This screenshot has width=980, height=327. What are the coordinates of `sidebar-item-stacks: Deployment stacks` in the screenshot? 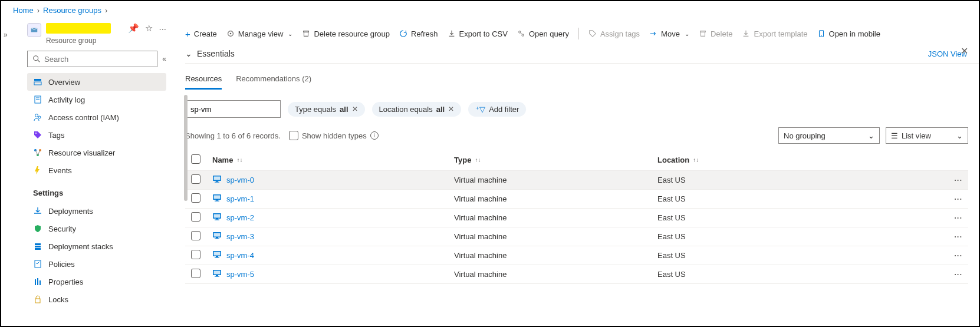 It's located at (97, 246).